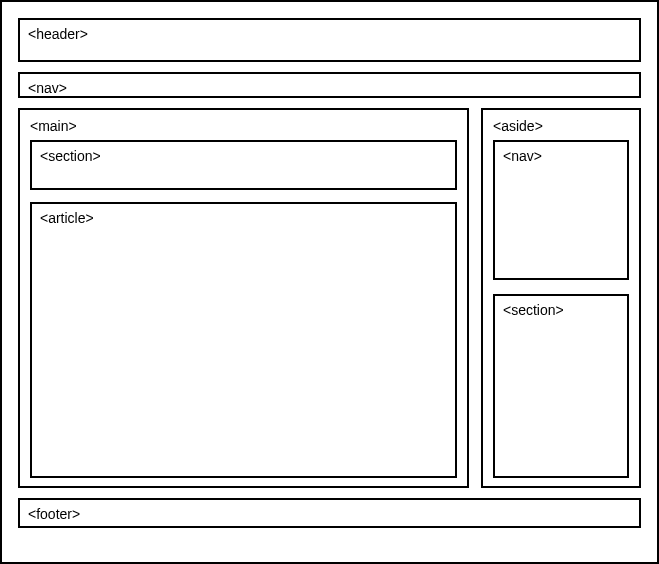  I want to click on aside-nav-label: <nav>, so click(522, 156).